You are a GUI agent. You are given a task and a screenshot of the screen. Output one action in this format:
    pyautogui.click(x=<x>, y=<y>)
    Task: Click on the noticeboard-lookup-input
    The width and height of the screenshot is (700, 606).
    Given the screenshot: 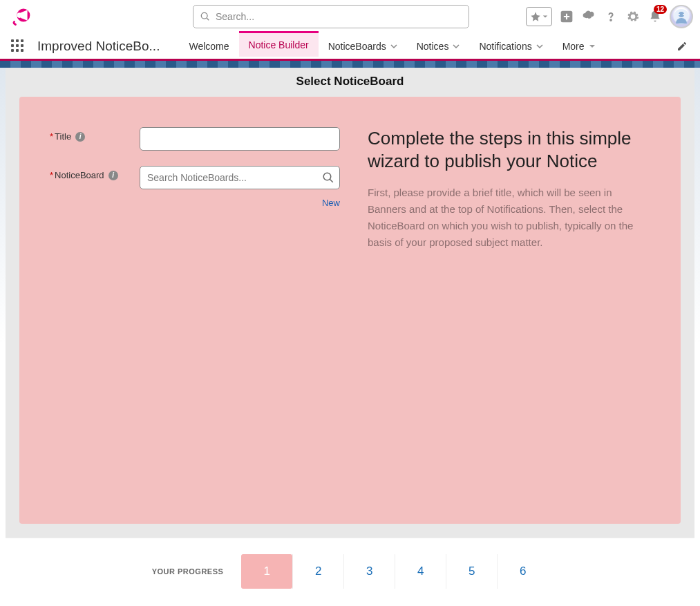 What is the action you would take?
    pyautogui.click(x=240, y=178)
    